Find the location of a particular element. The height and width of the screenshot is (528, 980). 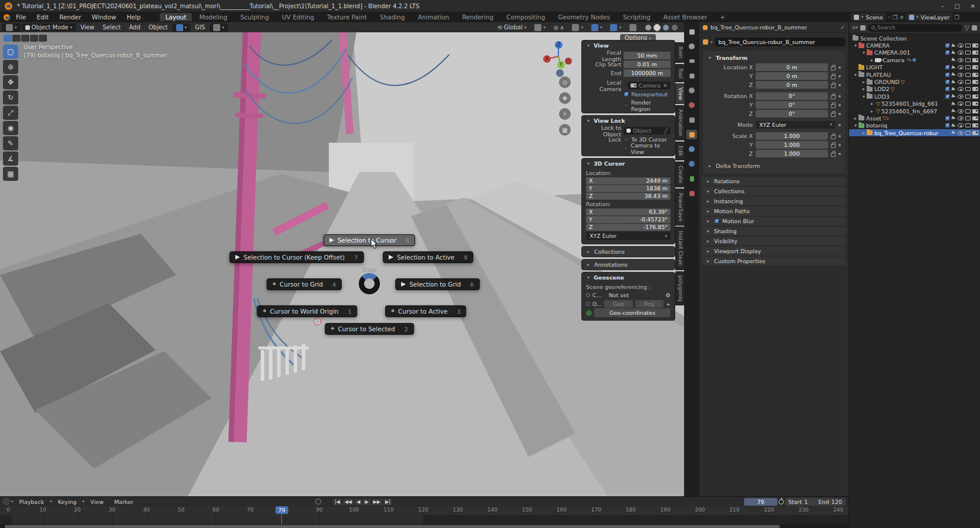

menu-edit: Edit is located at coordinates (43, 17).